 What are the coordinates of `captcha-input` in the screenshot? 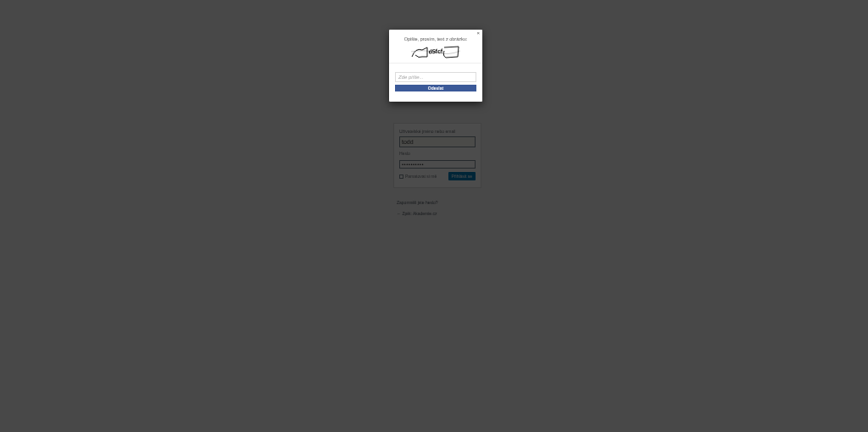 It's located at (436, 77).